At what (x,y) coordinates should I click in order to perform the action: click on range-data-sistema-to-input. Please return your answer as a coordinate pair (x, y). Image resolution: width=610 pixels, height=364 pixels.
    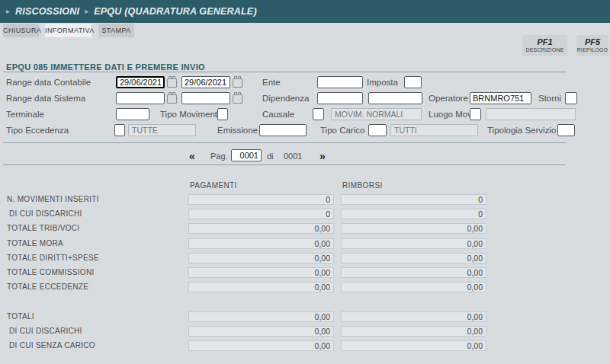
    Looking at the image, I should click on (206, 98).